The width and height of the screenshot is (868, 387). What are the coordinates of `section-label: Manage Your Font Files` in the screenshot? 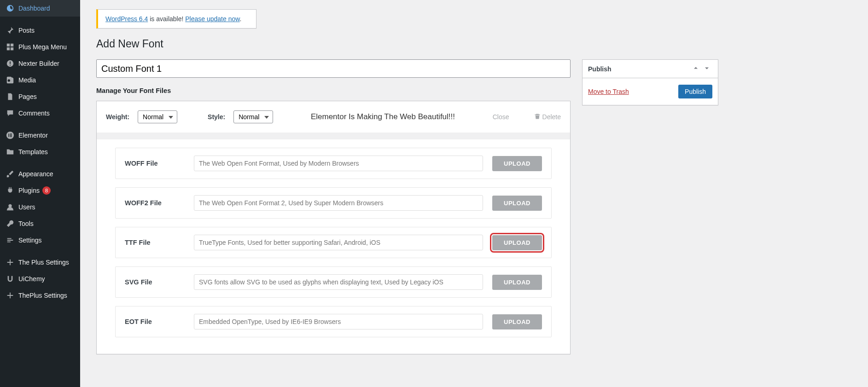 It's located at (333, 91).